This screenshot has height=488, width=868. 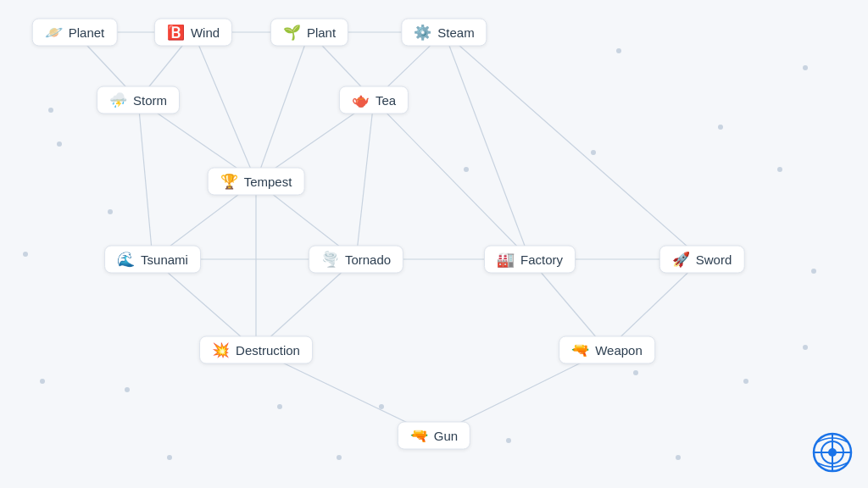 I want to click on weapon-icon: 🔫, so click(x=580, y=351).